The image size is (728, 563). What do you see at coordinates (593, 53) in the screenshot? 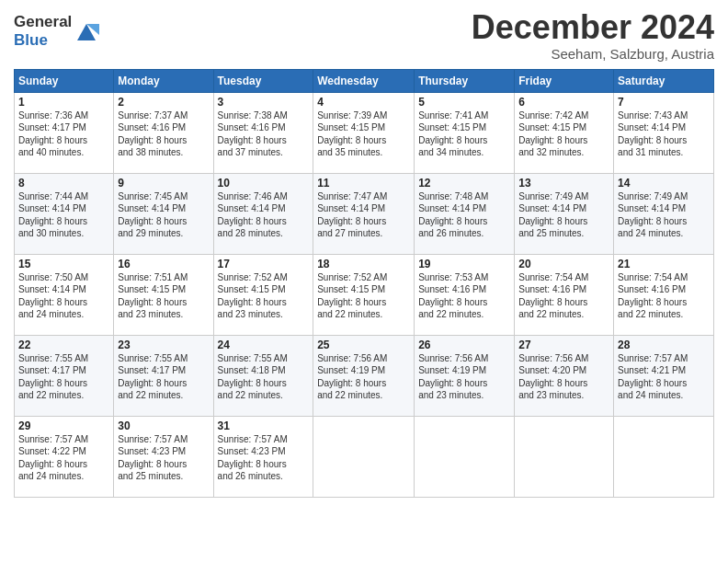
I see `location: Seeham, Salzburg, Austria` at bounding box center [593, 53].